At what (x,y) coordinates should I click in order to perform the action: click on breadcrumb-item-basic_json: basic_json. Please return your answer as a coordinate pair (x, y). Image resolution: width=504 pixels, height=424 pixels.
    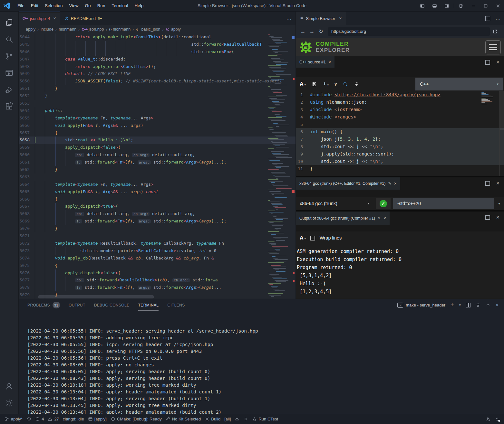
    Looking at the image, I should click on (148, 29).